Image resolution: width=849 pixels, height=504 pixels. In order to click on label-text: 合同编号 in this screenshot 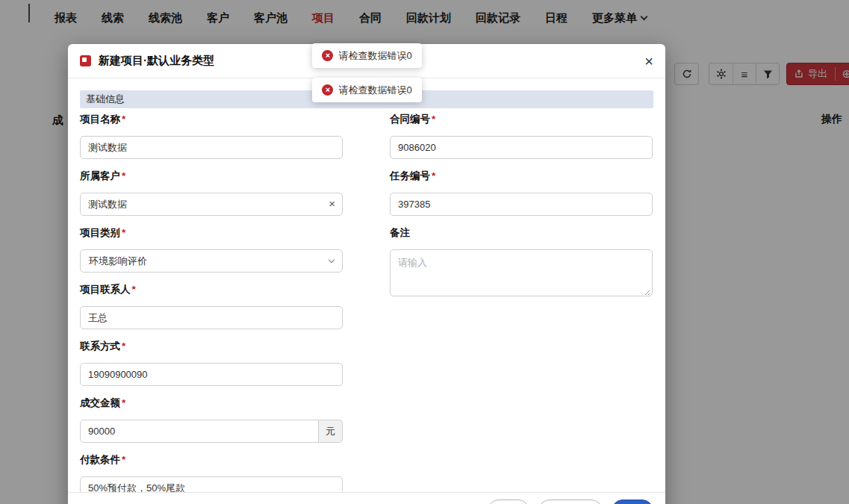, I will do `click(410, 119)`.